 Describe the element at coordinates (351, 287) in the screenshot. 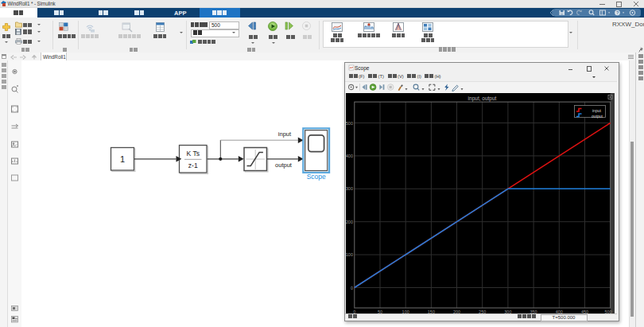

I see `svg-text: 0` at that location.